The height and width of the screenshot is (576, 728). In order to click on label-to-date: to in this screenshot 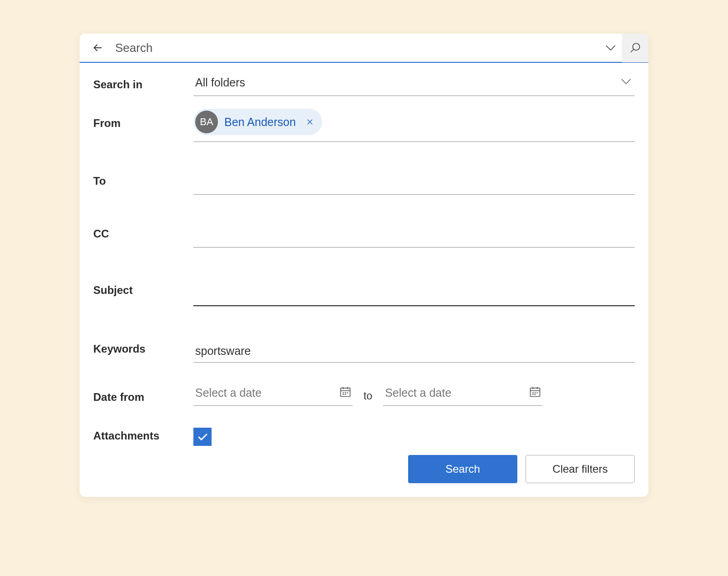, I will do `click(368, 394)`.